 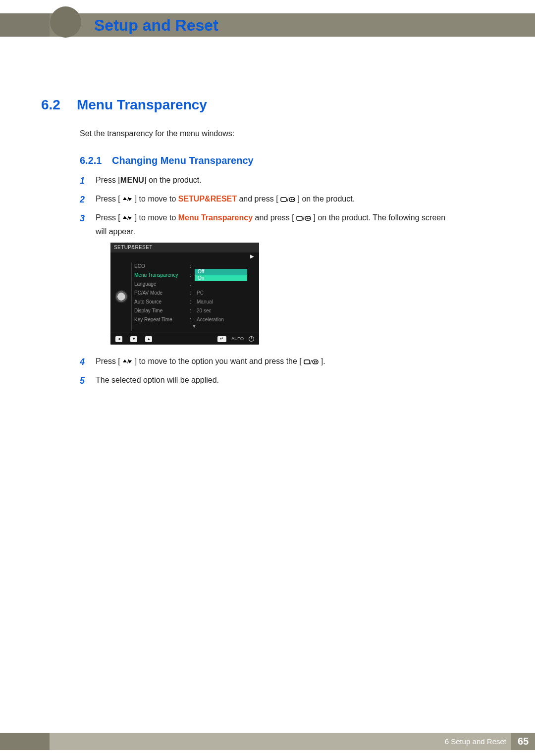 I want to click on osd-value: Manual, so click(x=203, y=302).